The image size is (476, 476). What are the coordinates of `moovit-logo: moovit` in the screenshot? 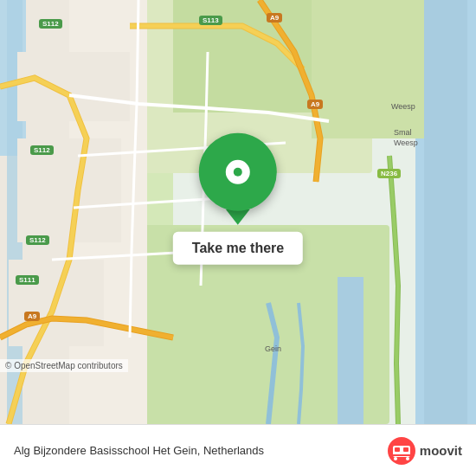 It's located at (424, 451).